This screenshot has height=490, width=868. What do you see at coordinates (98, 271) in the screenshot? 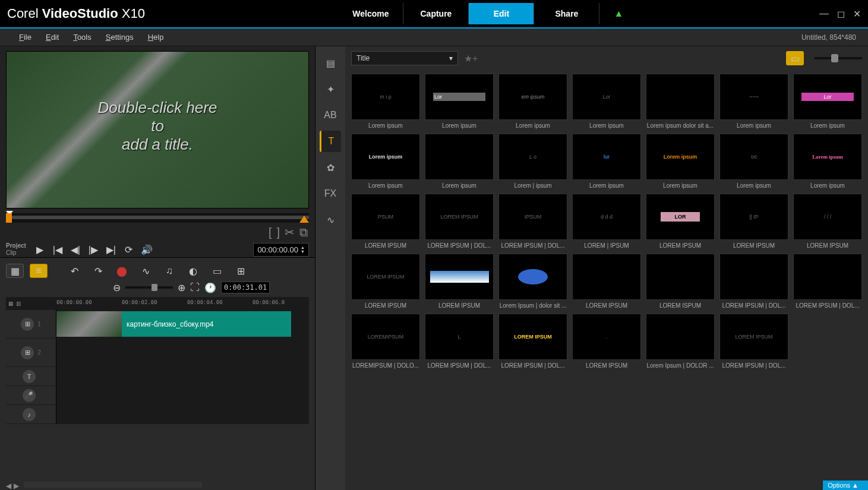
I see `redo-button: ↷` at bounding box center [98, 271].